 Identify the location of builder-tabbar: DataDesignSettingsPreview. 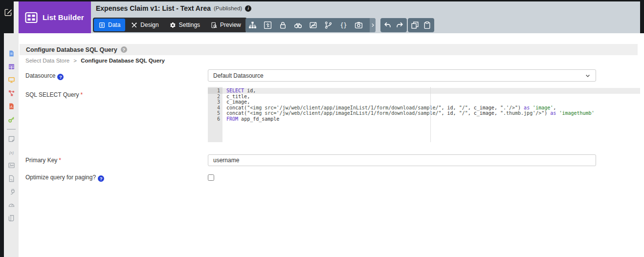
(170, 25).